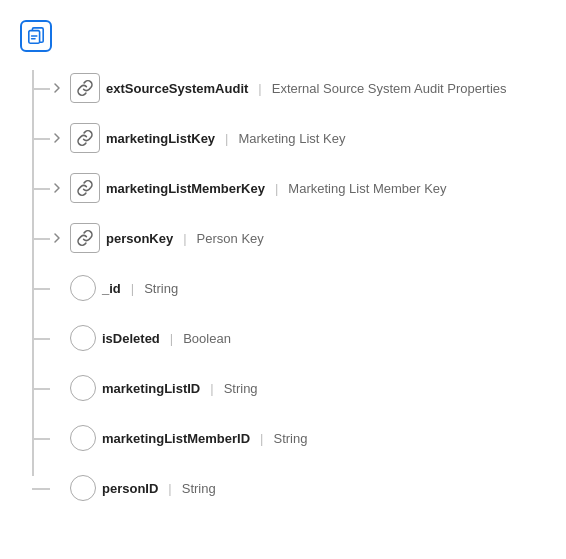 The image size is (566, 559). What do you see at coordinates (112, 288) in the screenshot?
I see `field-name: _id` at bounding box center [112, 288].